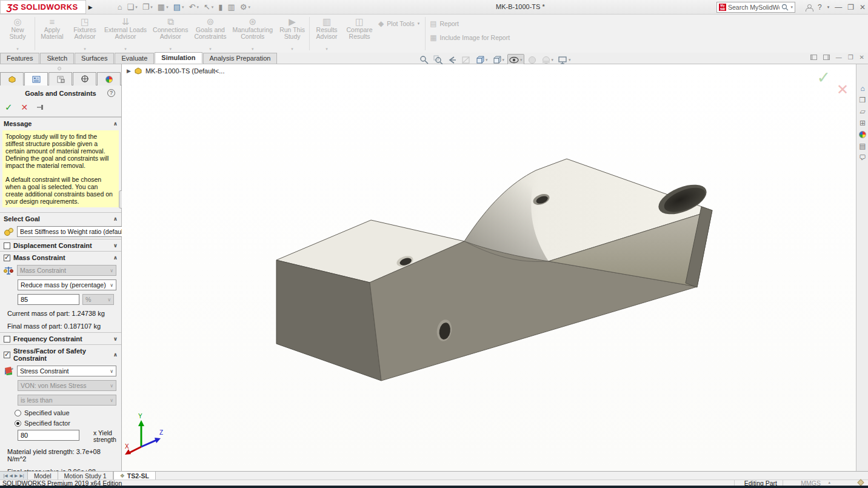 This screenshot has width=868, height=488. I want to click on dock-pane-left-icon, so click(813, 57).